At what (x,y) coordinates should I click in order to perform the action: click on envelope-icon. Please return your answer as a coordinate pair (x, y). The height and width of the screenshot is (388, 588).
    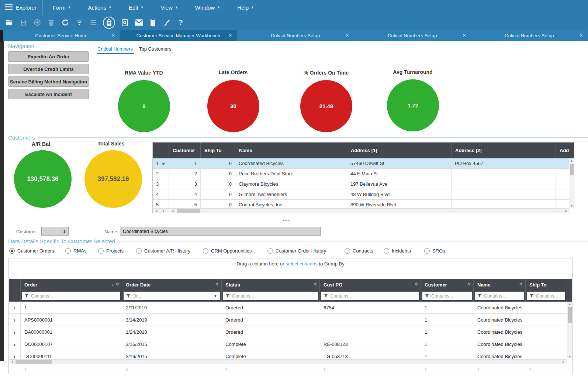
    Looking at the image, I should click on (139, 23).